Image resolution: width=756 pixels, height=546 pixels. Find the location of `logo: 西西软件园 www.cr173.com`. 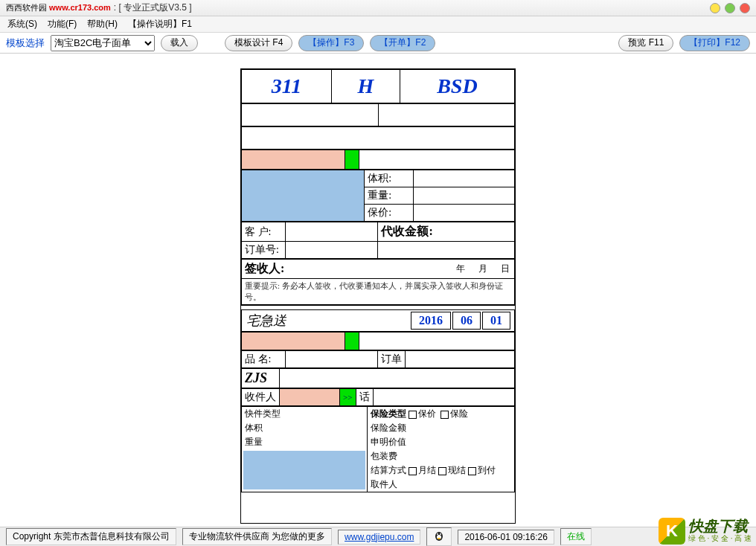

logo: 西西软件园 www.cr173.com is located at coordinates (58, 7).